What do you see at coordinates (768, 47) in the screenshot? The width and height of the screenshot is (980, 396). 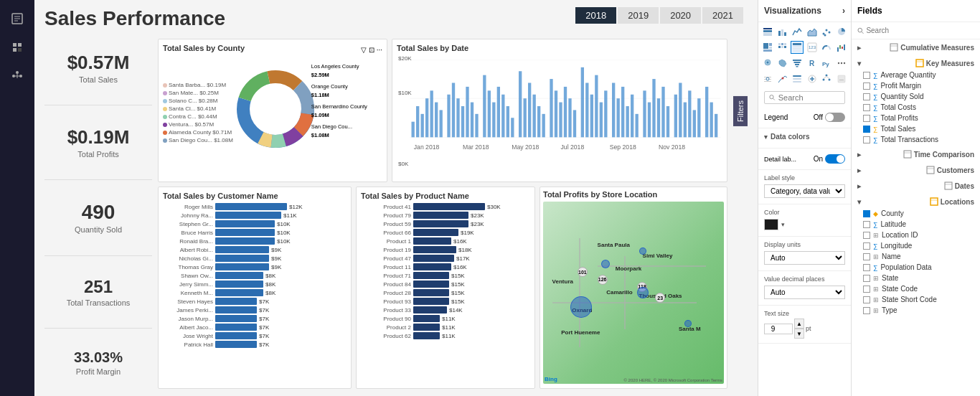 I see `viz-icon-treemap` at bounding box center [768, 47].